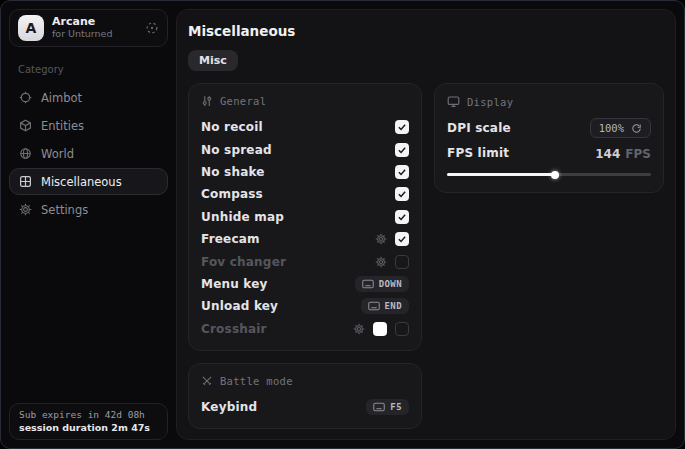  Describe the element at coordinates (88, 428) in the screenshot. I see `session-duration-text: session duration 2m 47s` at that location.